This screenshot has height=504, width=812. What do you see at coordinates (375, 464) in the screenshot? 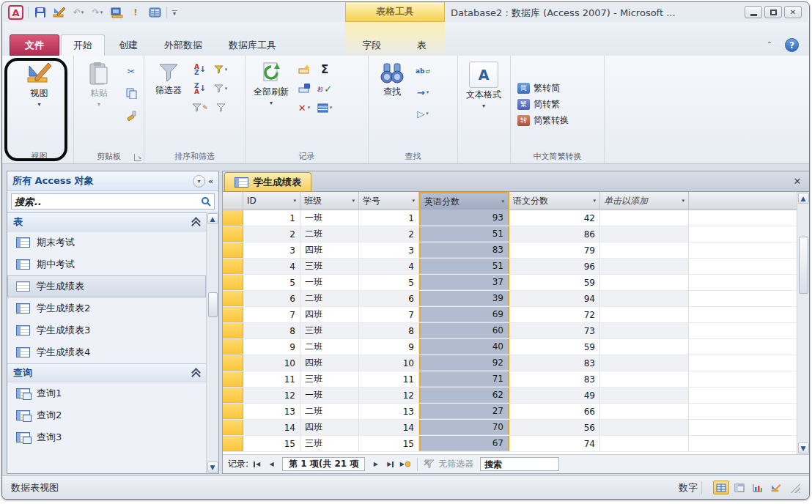
I see `next-record-button: ▶` at bounding box center [375, 464].